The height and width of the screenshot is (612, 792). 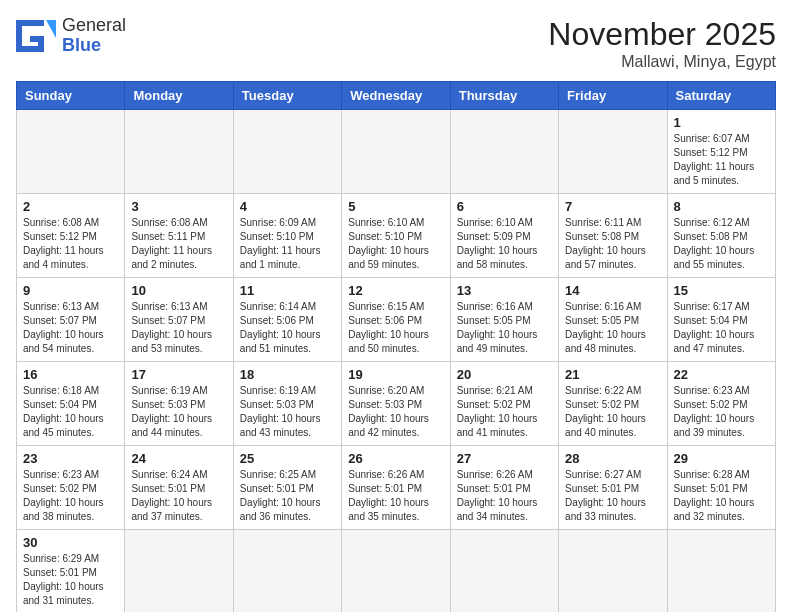 What do you see at coordinates (504, 244) in the screenshot?
I see `day-info: Sunrise: 6:10 AM Sunset: 5:09 PM Dayligh…` at bounding box center [504, 244].